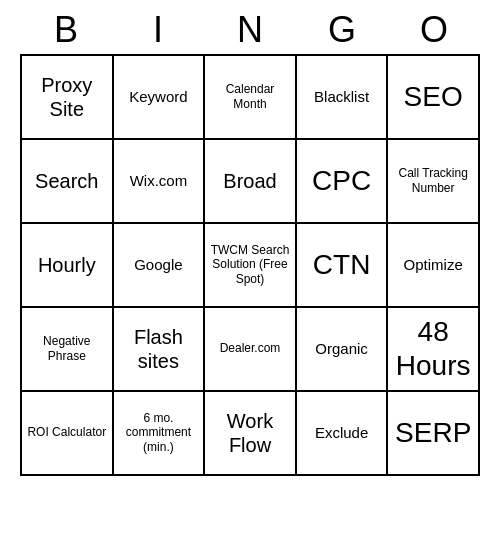 Image resolution: width=500 pixels, height=544 pixels. What do you see at coordinates (343, 434) in the screenshot?
I see `bingo-cell-23: Exclude` at bounding box center [343, 434].